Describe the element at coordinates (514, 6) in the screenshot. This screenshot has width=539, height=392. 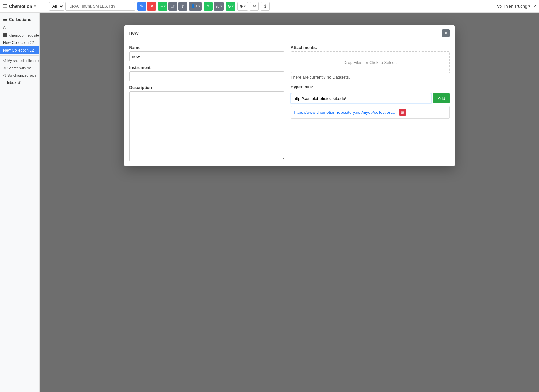
I see `user-menu: Vo Thien Truong ▾` at that location.